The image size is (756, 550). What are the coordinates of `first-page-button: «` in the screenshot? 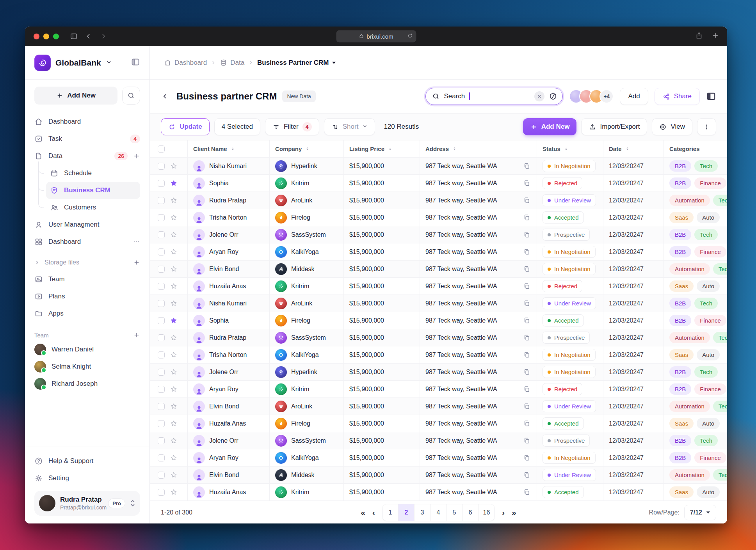 It's located at (363, 513).